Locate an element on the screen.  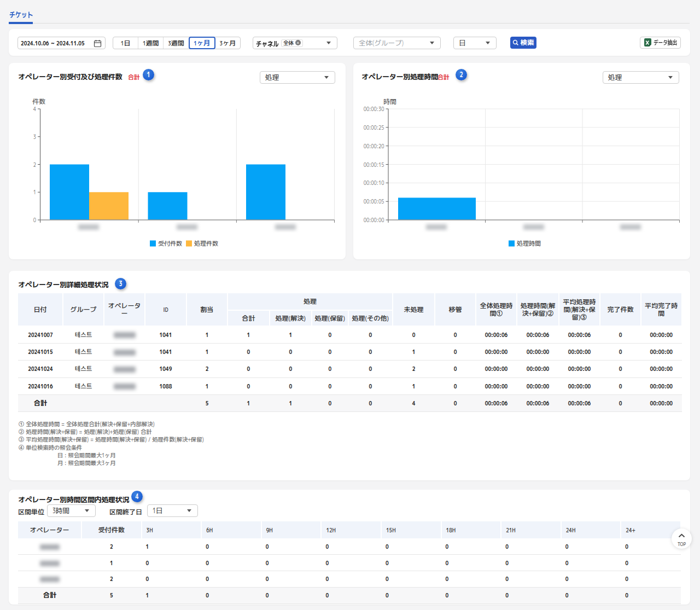
svg-text: 00:00:30 is located at coordinates (374, 109).